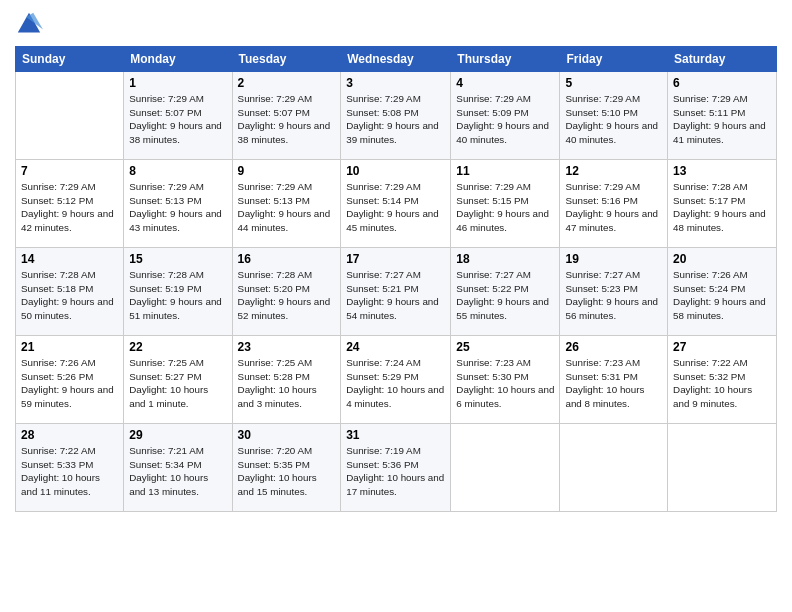  I want to click on day-info: Sunrise: 7:29 AMSunset: 5:12 PMDaylight:…, so click(70, 208).